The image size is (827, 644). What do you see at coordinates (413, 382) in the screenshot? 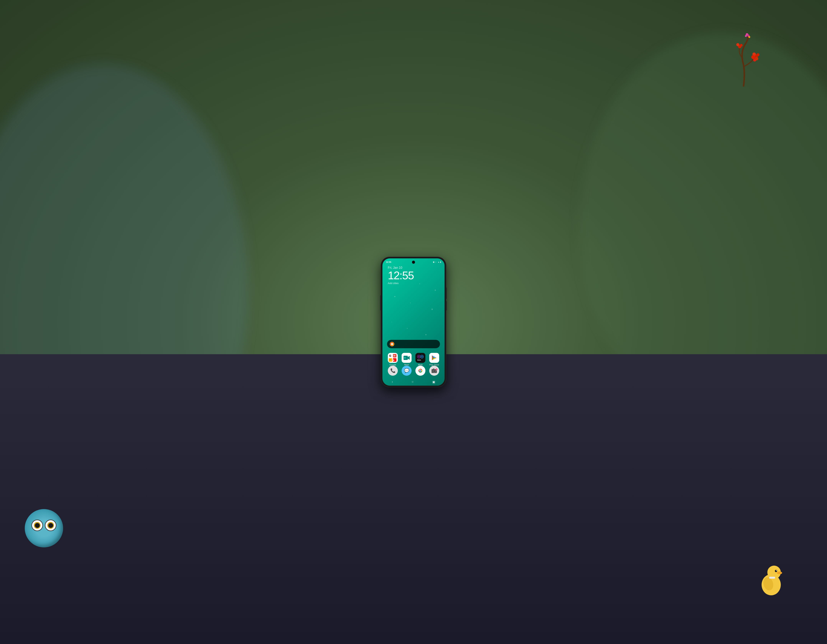
I see `home-button: ○` at bounding box center [413, 382].